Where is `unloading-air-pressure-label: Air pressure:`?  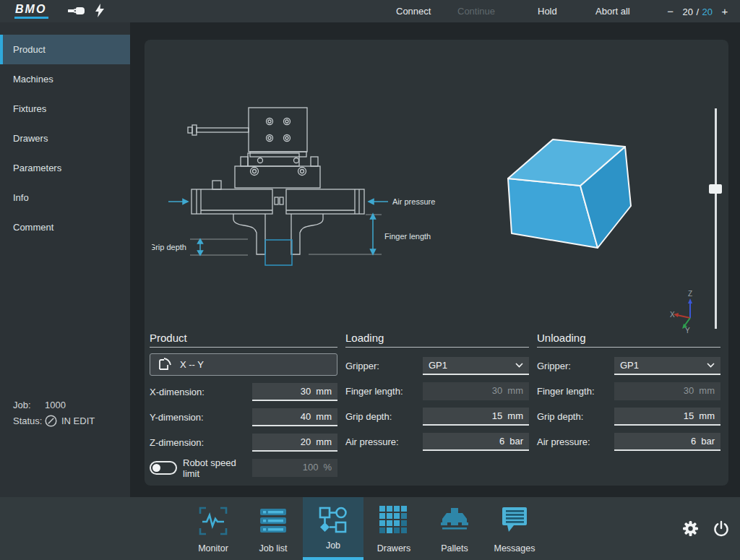 unloading-air-pressure-label: Air pressure: is located at coordinates (575, 442).